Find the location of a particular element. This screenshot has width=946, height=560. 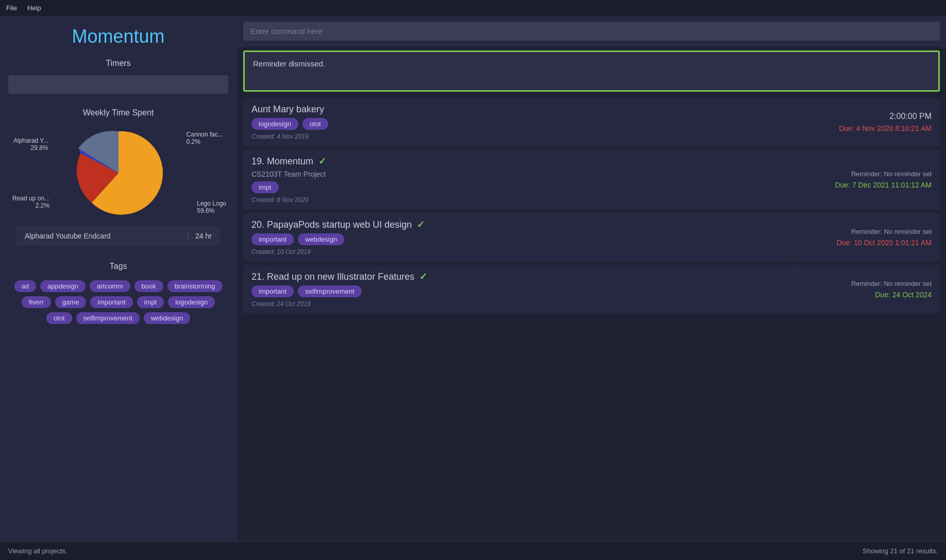

tags-grid: adappdesignartcommbookbrainstormingfiver… is located at coordinates (119, 302).